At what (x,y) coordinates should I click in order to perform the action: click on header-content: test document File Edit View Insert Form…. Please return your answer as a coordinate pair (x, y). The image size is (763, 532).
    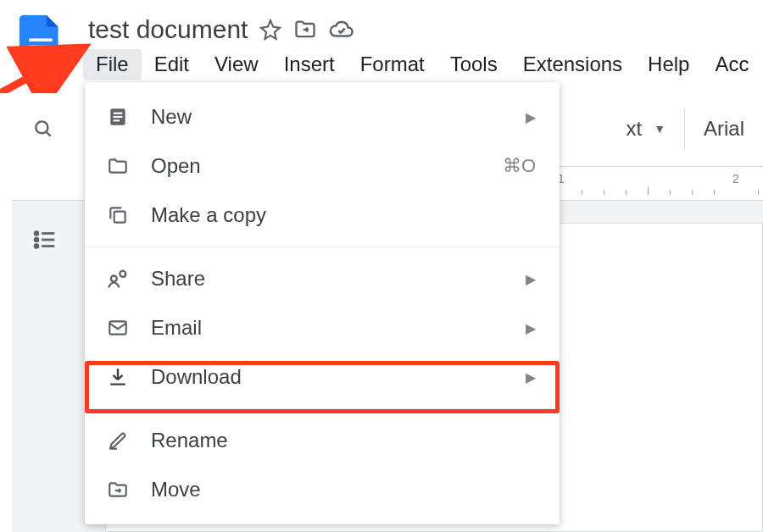
    Looking at the image, I should click on (419, 47).